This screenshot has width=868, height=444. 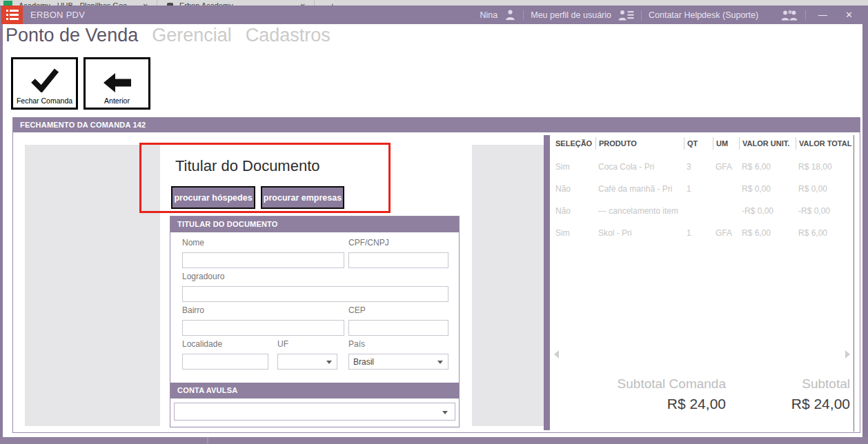 I want to click on table-row: Não --- cancelamento item -R$ 0,00 -R$ 0…, so click(x=703, y=211).